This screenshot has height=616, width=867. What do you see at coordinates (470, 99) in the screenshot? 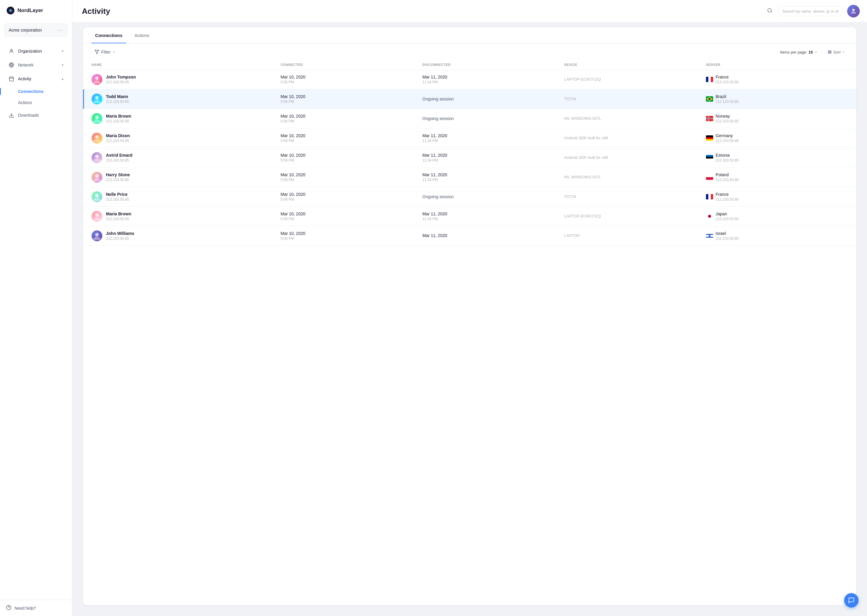
I see `table-row: Todd Mann 212.103.50.85 Mar 10, 2020 5:5…` at bounding box center [470, 99].